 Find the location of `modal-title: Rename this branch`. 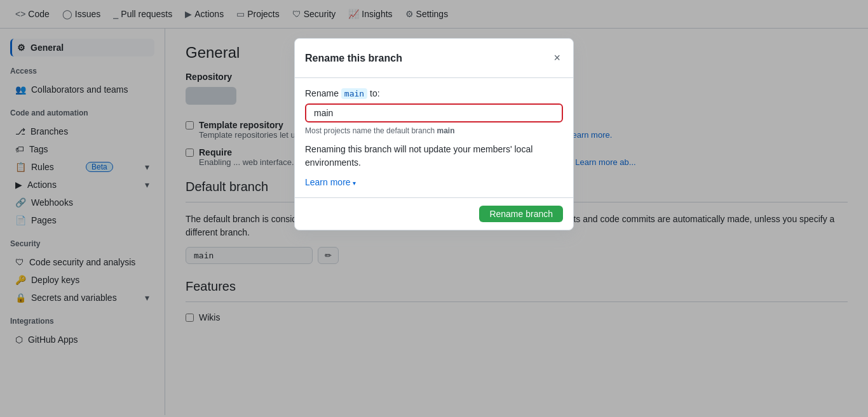

modal-title: Rename this branch is located at coordinates (353, 58).